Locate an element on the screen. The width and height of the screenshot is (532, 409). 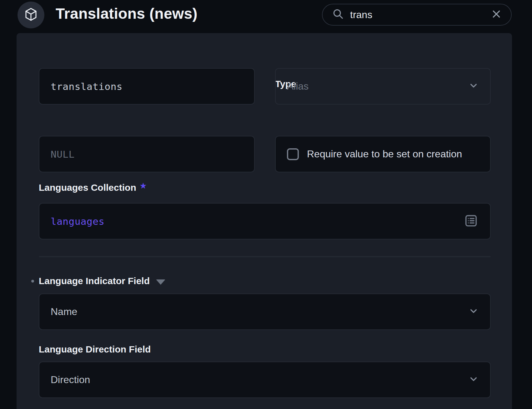
languages-collection-input: languages is located at coordinates (265, 221).